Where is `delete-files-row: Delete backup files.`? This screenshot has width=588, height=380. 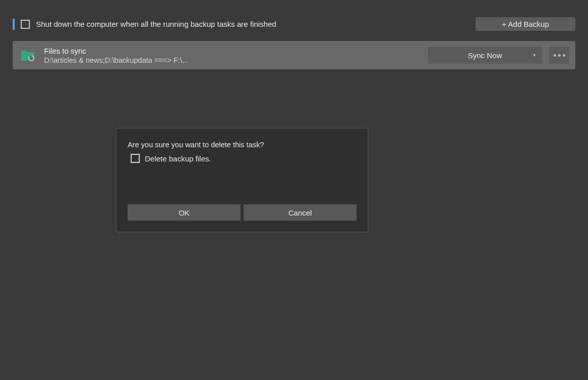 delete-files-row: Delete backup files. is located at coordinates (244, 158).